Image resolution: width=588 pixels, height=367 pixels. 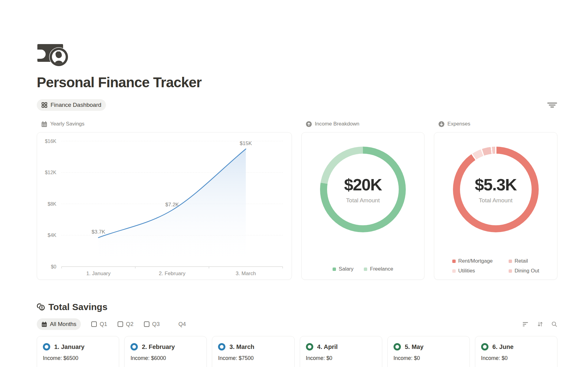 What do you see at coordinates (467, 271) in the screenshot?
I see `legend-label: Utilities` at bounding box center [467, 271].